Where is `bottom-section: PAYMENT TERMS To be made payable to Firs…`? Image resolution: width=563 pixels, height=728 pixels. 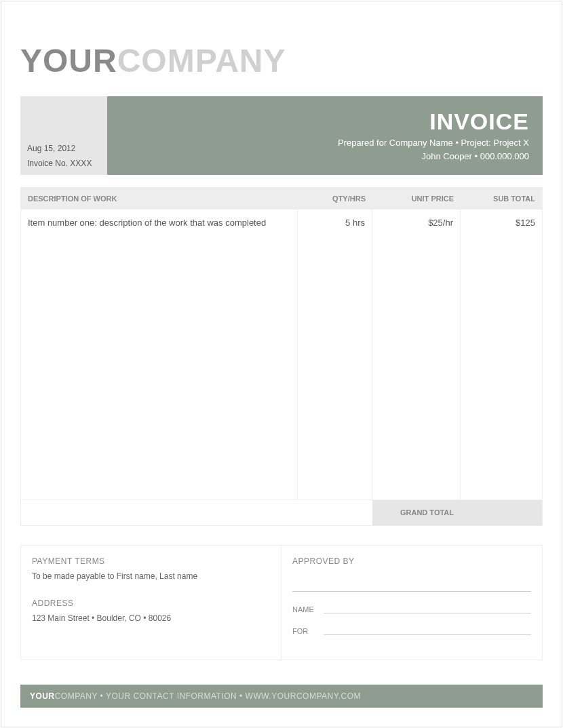 bottom-section: PAYMENT TERMS To be made payable to Firs… is located at coordinates (282, 603).